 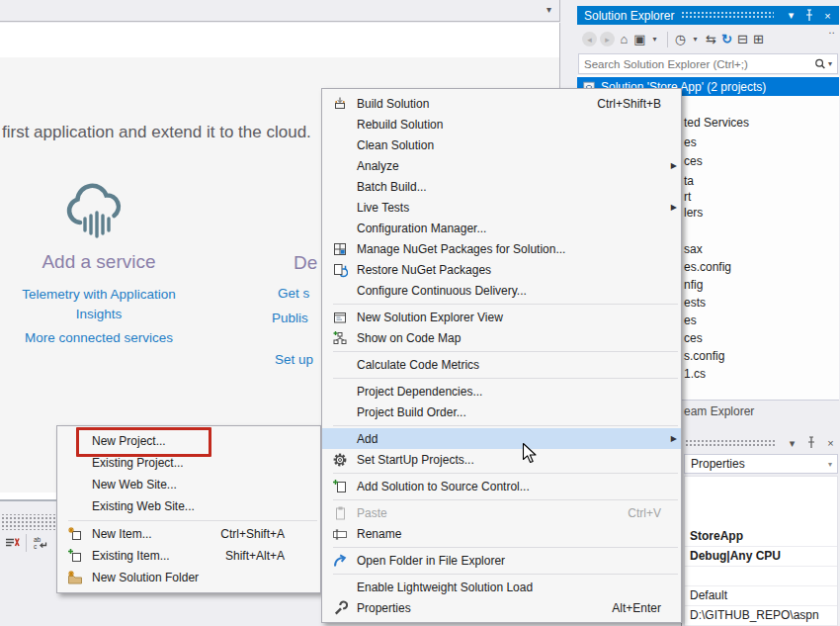 I want to click on back-icon: ◂, so click(x=589, y=40).